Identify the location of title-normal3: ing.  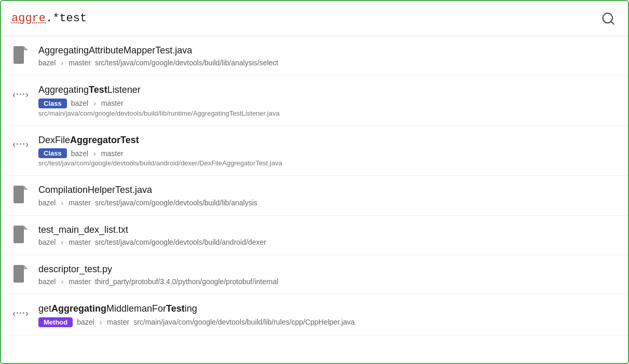
(191, 309).